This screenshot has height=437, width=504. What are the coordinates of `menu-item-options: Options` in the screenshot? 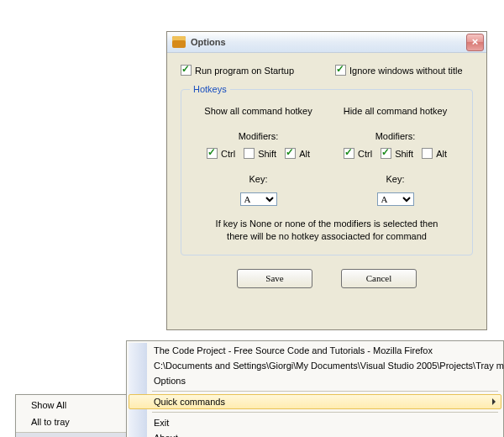 It's located at (315, 381).